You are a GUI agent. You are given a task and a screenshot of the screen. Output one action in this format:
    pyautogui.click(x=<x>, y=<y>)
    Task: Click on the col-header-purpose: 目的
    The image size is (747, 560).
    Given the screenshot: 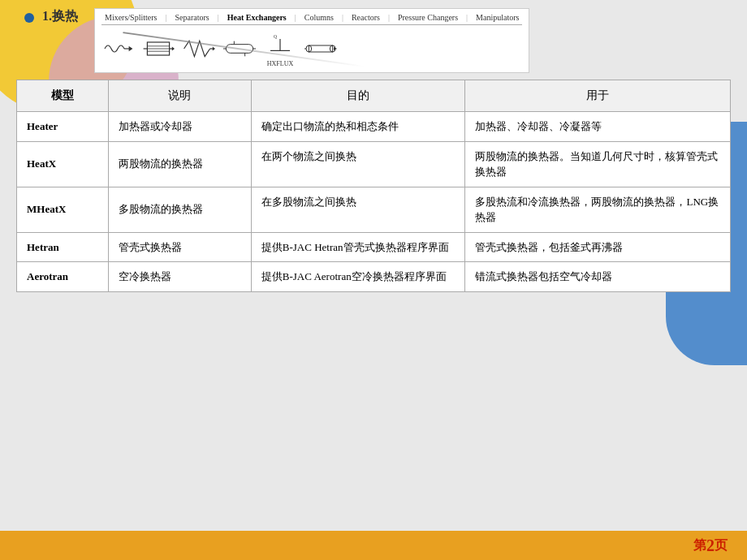 What is the action you would take?
    pyautogui.click(x=358, y=96)
    